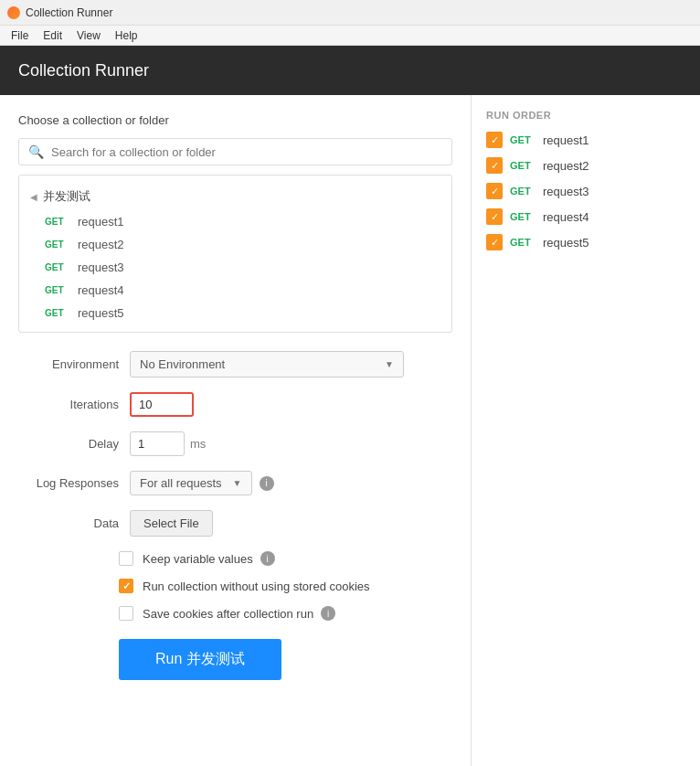 This screenshot has height=766, width=700. Describe the element at coordinates (126, 559) in the screenshot. I see `keep-variable-checkbox` at that location.